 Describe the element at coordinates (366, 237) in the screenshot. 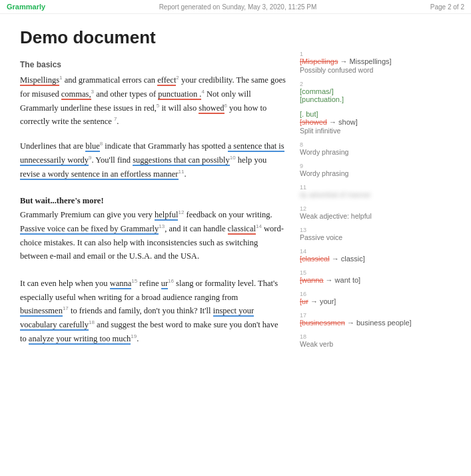

I see `sidebar-passive: Passive voice` at that location.